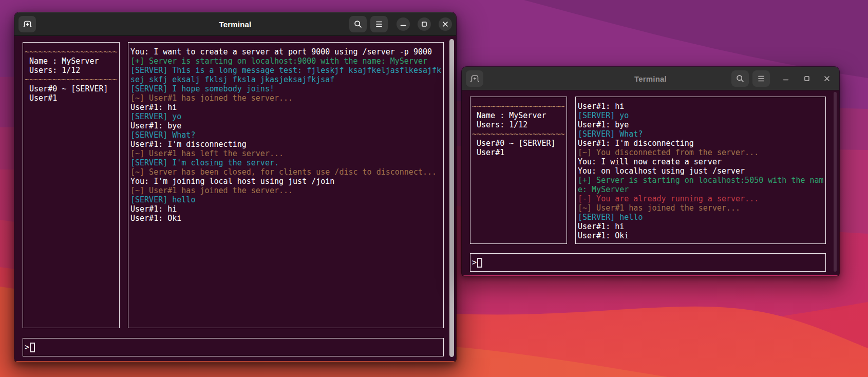 This screenshot has width=868, height=377. I want to click on terminal-text-row: [+] Server is starting on localhost:9000…, so click(286, 61).